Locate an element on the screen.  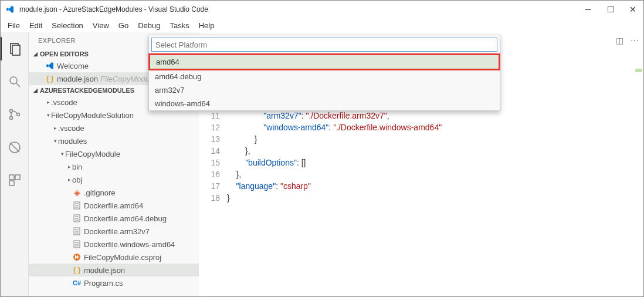
command-palette: amd64amd64.debugarm32v7windows-amd64 is located at coordinates (324, 73).